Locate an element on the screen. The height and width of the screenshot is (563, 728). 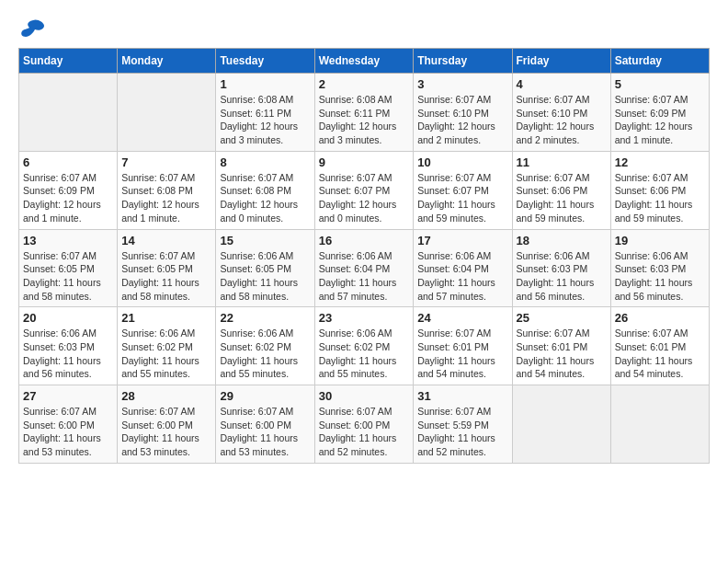
calendar-cell: 15Sunrise: 6:06 AMSunset: 6:05 PMDayligh… is located at coordinates (265, 269).